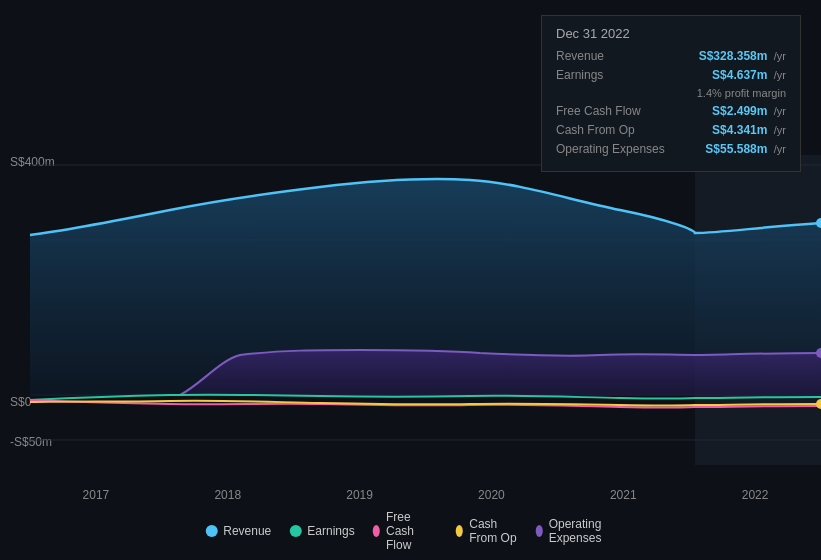  What do you see at coordinates (671, 75) in the screenshot?
I see `earnings-row: Earnings S$4.637m /yr` at bounding box center [671, 75].